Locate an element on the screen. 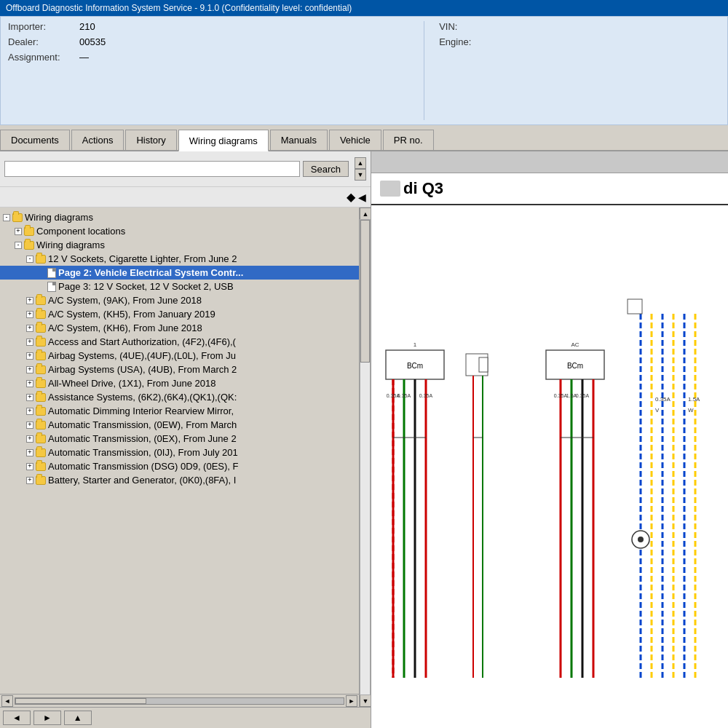 The width and height of the screenshot is (728, 728). search-input is located at coordinates (152, 169).